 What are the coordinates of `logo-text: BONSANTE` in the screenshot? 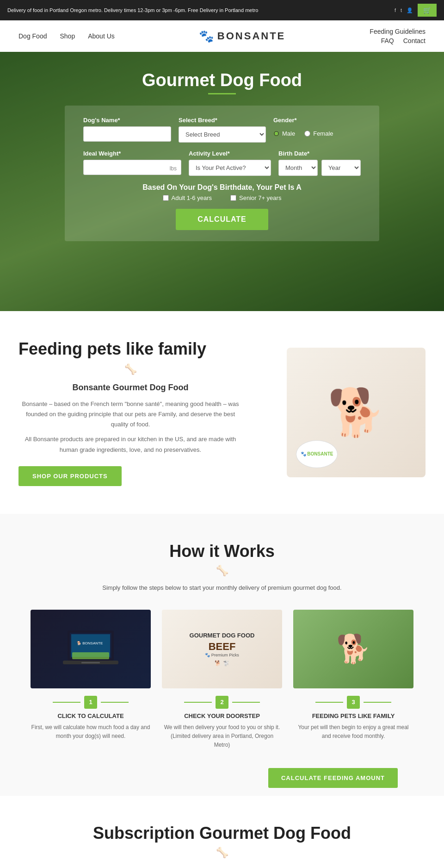 It's located at (252, 36).